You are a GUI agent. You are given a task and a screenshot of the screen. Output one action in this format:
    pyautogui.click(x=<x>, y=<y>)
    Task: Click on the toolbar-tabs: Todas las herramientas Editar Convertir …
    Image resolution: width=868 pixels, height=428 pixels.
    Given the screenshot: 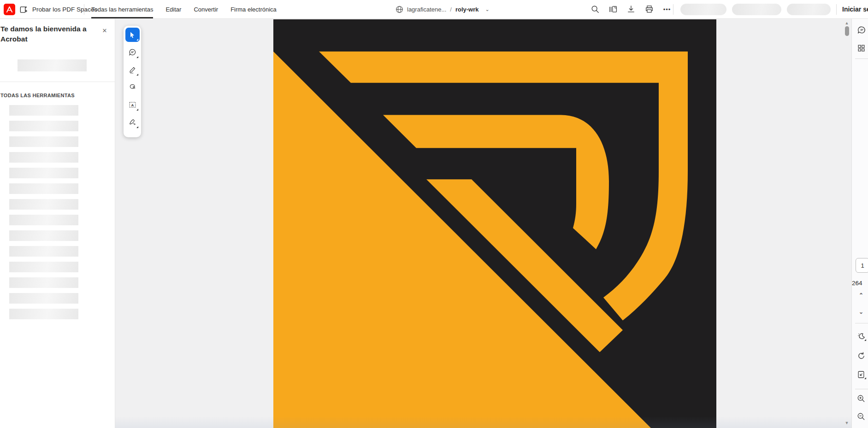 What is the action you would take?
    pyautogui.click(x=184, y=9)
    